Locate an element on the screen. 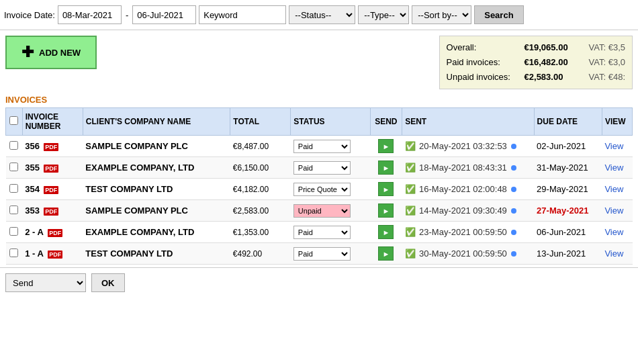  due-date: 31-May-2021 is located at coordinates (563, 168).